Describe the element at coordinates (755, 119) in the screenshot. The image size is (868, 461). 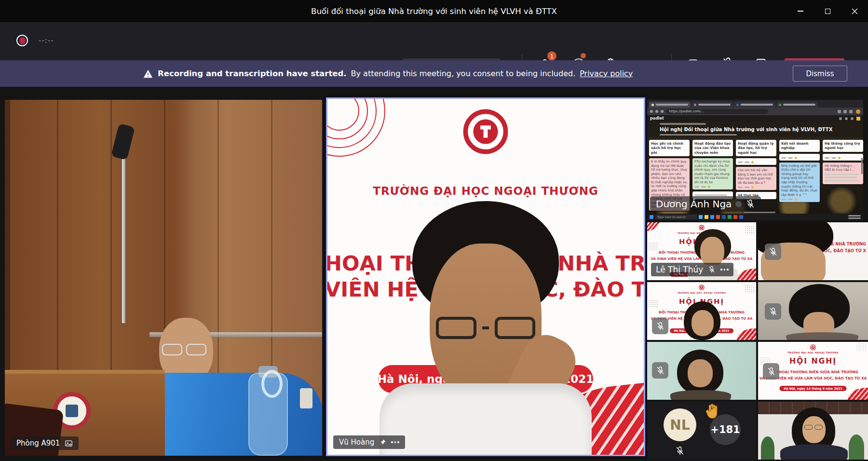
I see `padlet-top-bar: padlet` at that location.